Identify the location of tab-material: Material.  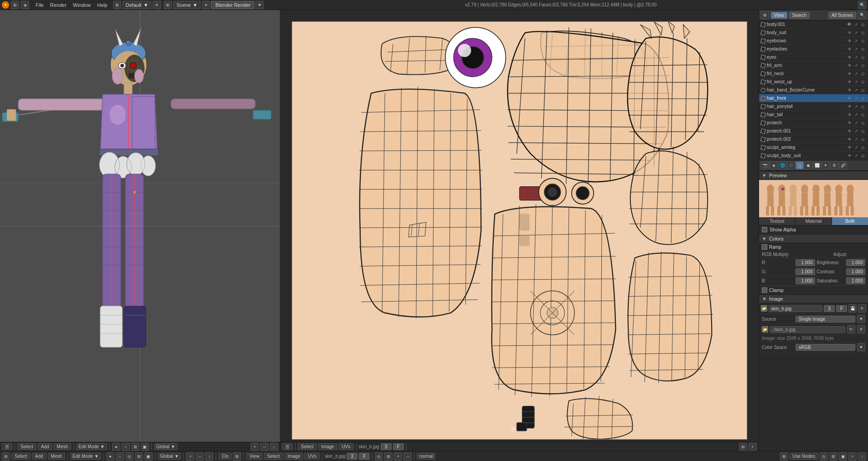
(814, 221).